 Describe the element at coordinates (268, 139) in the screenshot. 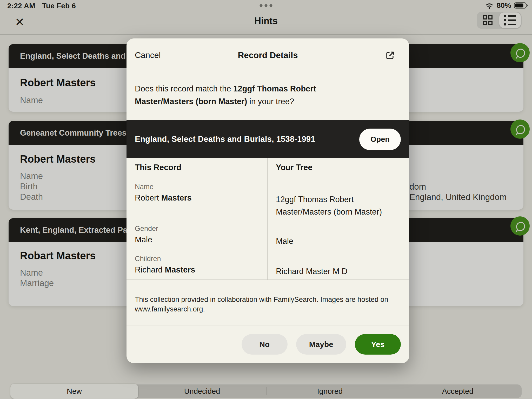

I see `collection-banner: England, Select Deaths and Burials, 1538…` at that location.